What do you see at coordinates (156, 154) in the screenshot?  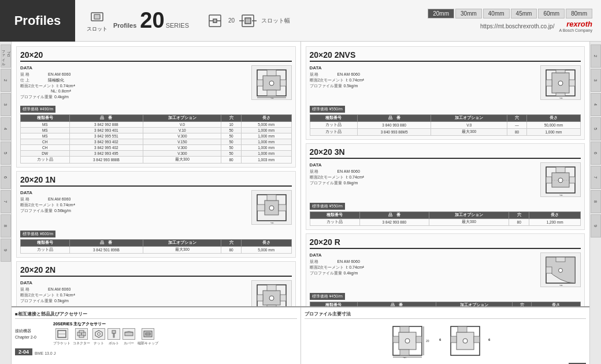 I see `table-row: DW3 842 993 495V.300501,000 mm` at bounding box center [156, 154].